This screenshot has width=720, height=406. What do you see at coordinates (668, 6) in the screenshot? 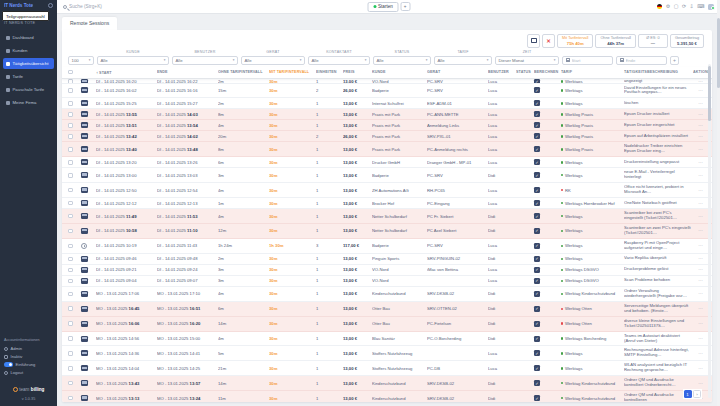
I see `settings-icon: ⚙` at bounding box center [668, 6].